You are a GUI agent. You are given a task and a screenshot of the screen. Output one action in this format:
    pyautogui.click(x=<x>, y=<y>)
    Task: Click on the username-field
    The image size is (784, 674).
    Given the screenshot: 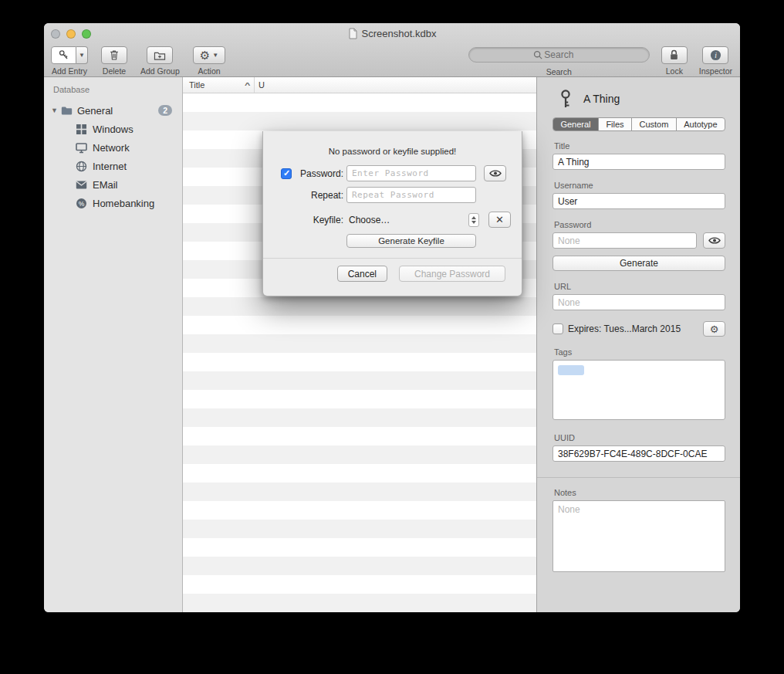 What is the action you would take?
    pyautogui.click(x=639, y=201)
    